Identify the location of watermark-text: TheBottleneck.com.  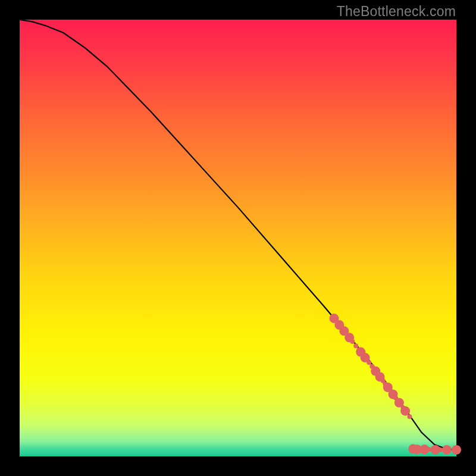
(396, 12).